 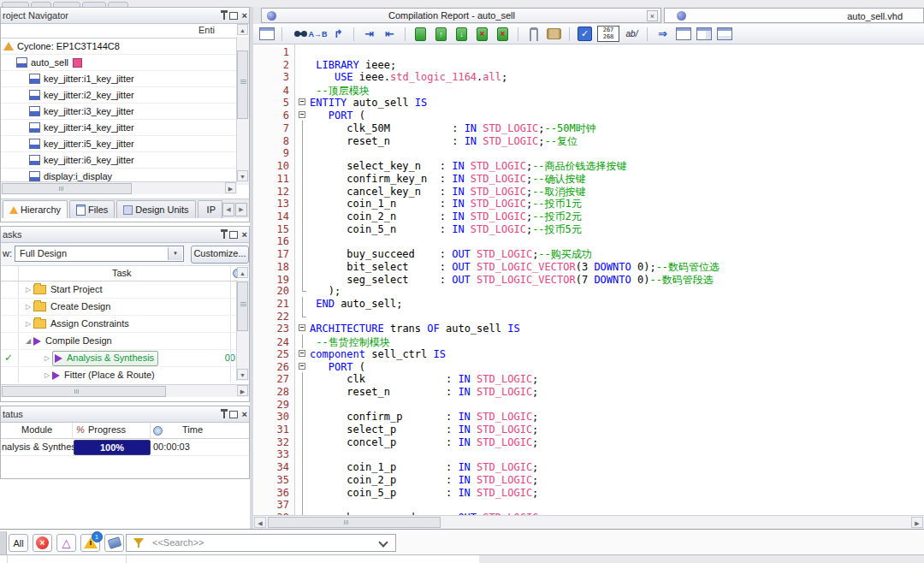 I want to click on tree-item: key_jitter:i1_key_jitter, so click(x=125, y=79).